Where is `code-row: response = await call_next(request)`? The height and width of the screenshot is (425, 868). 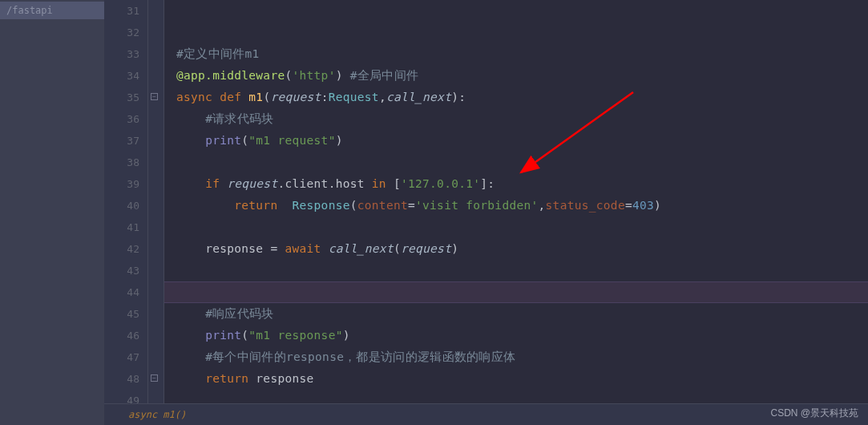
code-row: response = await call_next(request) is located at coordinates (516, 249).